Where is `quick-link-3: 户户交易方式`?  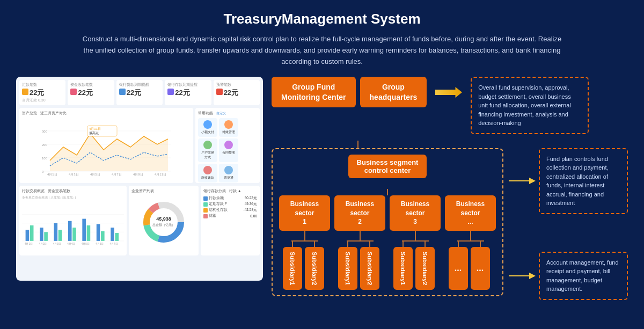 quick-link-3: 户户交易方式 is located at coordinates (208, 150).